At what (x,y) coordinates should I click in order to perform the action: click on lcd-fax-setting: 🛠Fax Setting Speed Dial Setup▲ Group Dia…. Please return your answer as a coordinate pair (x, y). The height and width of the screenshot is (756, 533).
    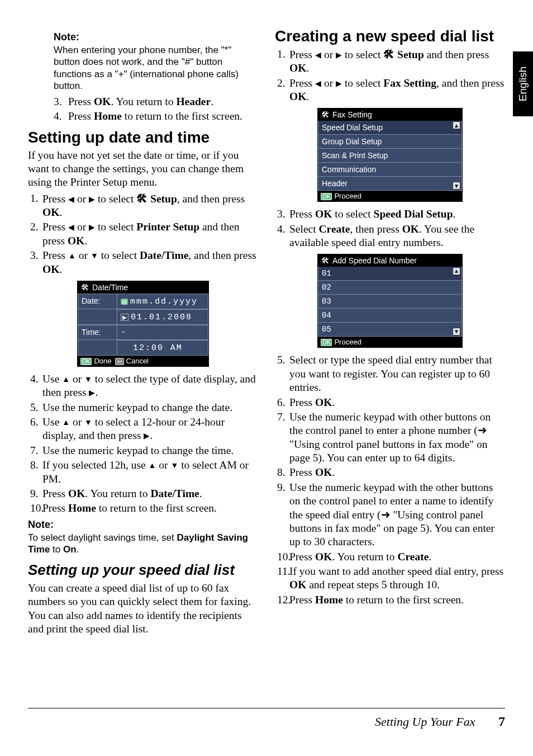
    Looking at the image, I should click on (390, 155).